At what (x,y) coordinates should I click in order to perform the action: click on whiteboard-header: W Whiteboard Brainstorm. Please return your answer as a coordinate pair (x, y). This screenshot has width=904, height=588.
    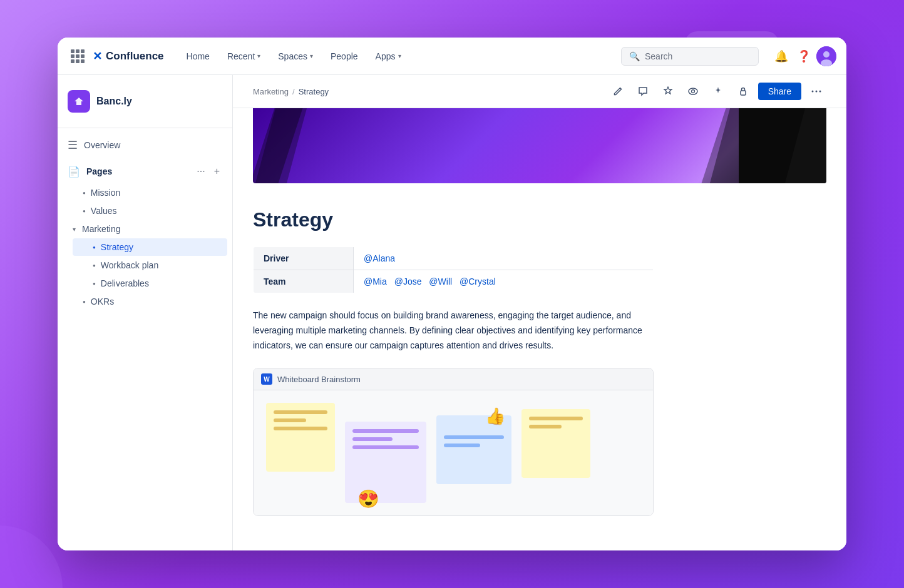
    Looking at the image, I should click on (453, 379).